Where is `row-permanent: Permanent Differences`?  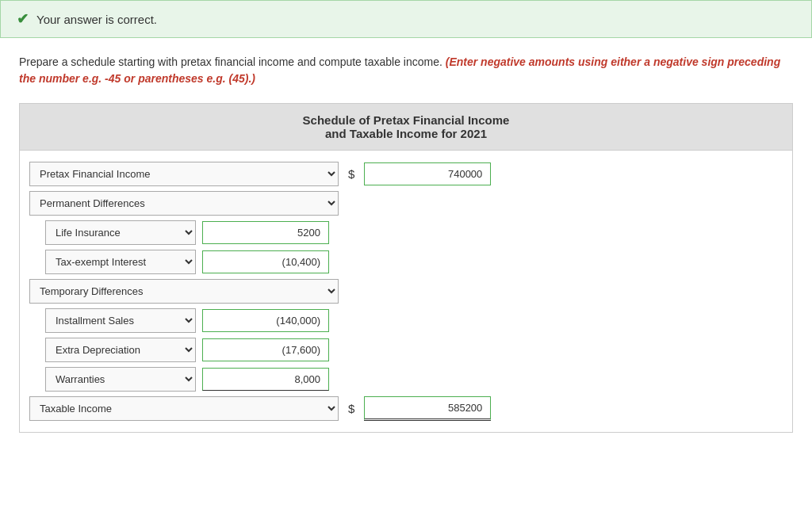
row-permanent: Permanent Differences is located at coordinates (406, 203).